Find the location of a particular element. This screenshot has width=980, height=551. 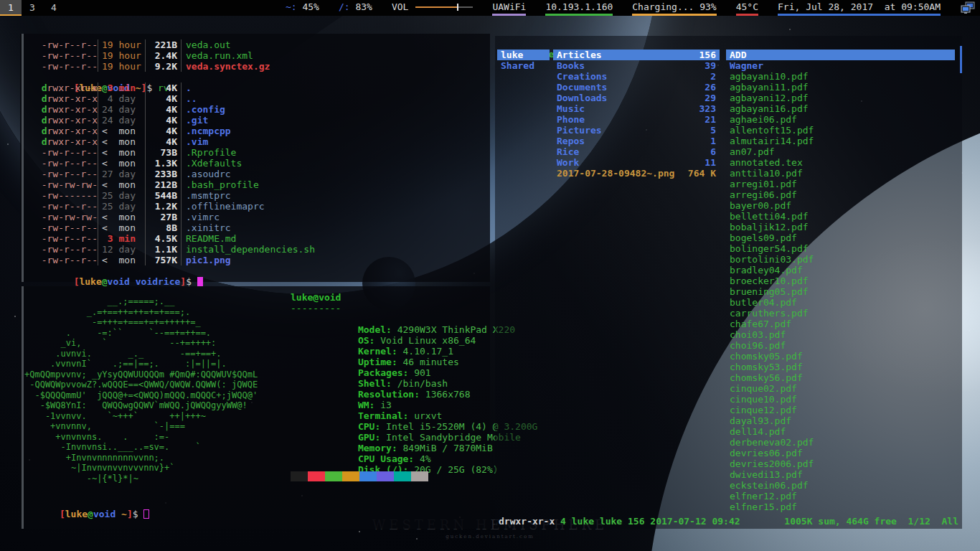

terminal-color-palette is located at coordinates (359, 476).